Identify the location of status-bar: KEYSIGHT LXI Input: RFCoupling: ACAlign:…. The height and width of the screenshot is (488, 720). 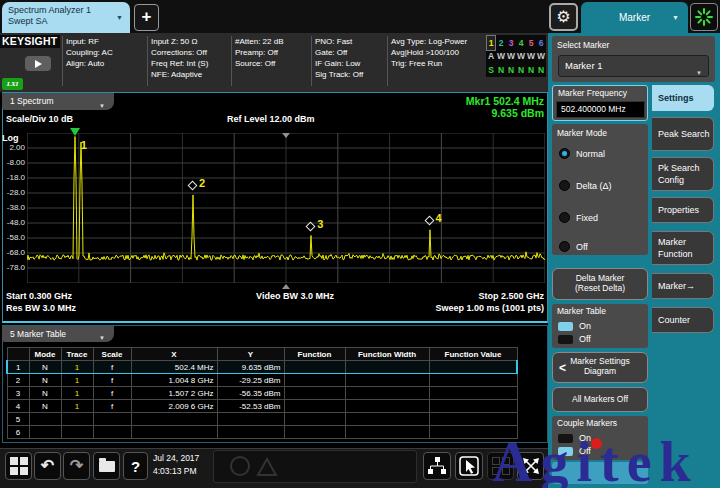
(274, 62).